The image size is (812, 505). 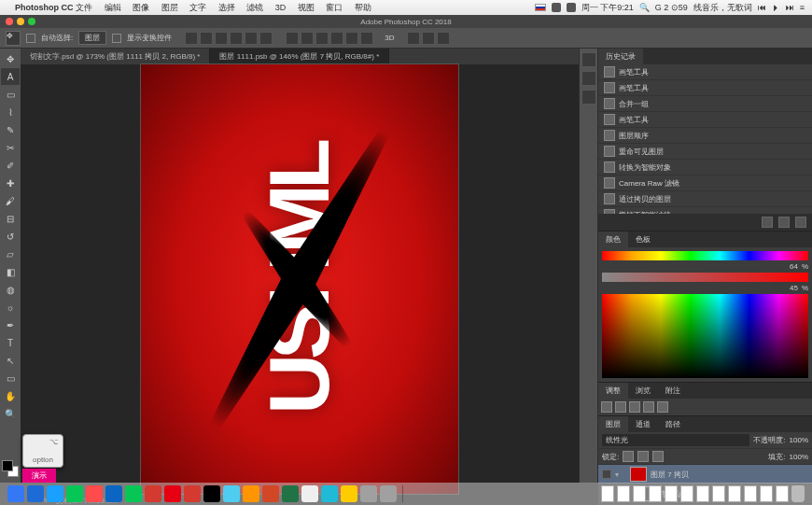 What do you see at coordinates (92, 37) in the screenshot?
I see `auto-select-target: 图层` at bounding box center [92, 37].